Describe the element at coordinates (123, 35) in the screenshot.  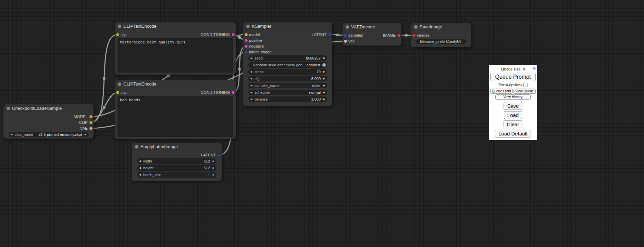
I see `input-slot-label: clip` at that location.